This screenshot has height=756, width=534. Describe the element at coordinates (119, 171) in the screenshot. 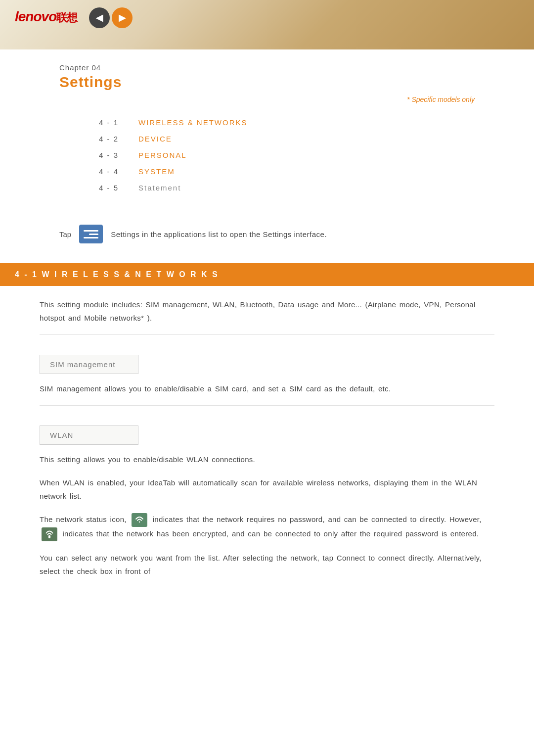

I see `toc-number-44: 4 - 4` at that location.